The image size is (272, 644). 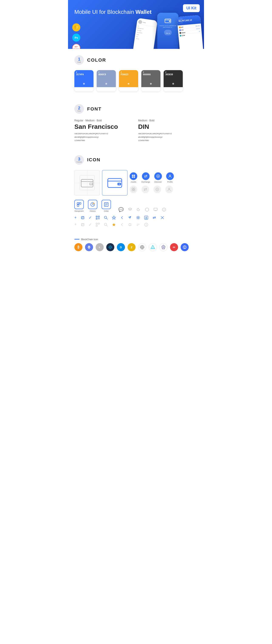 I want to click on section-1-num-label: ONE, so click(x=79, y=62).